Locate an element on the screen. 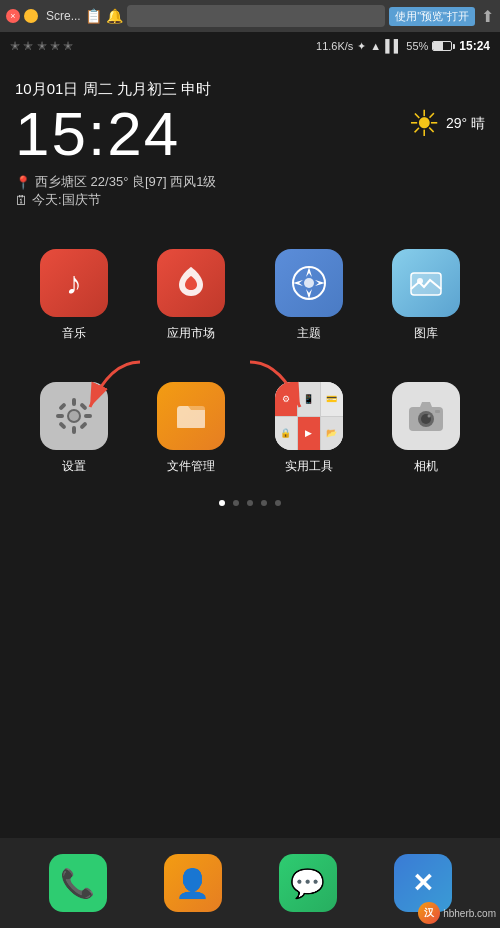 The width and height of the screenshot is (500, 928). time-display: 15:24 is located at coordinates (116, 134).